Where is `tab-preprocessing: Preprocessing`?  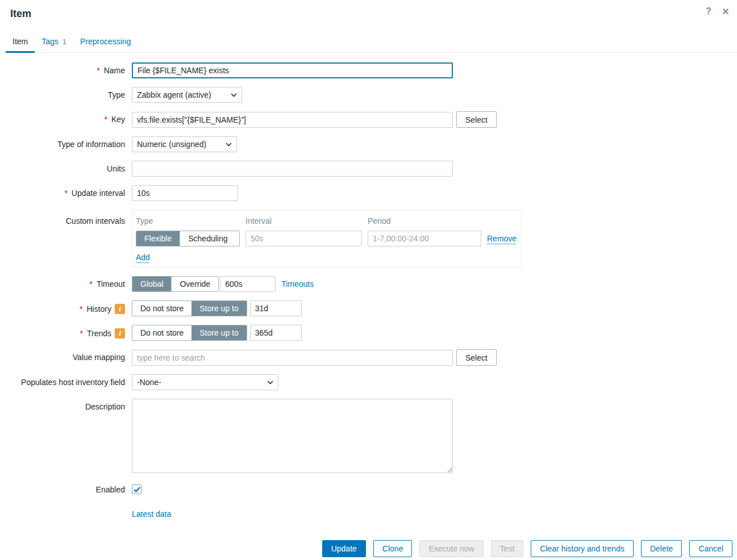
tab-preprocessing: Preprocessing is located at coordinates (106, 42).